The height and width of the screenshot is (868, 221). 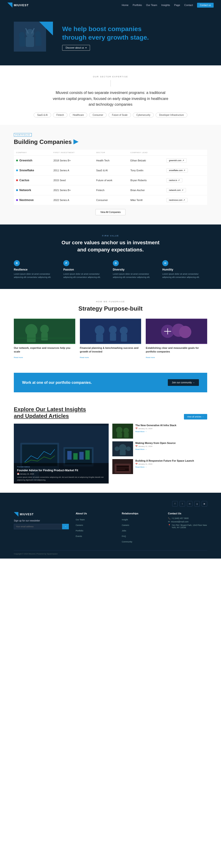 I want to click on company-investment-cell: 2021 Series B+, so click(x=73, y=190).